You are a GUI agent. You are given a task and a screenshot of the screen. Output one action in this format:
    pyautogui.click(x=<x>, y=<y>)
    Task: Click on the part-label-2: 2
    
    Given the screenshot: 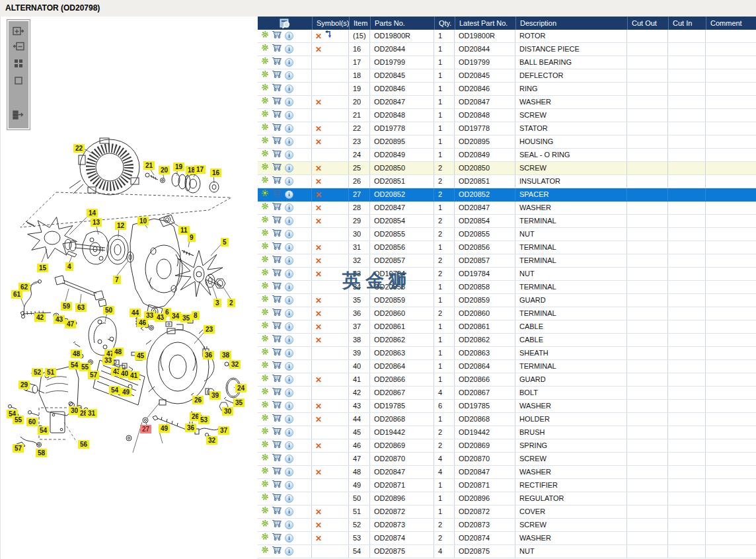 What is the action you would take?
    pyautogui.click(x=231, y=303)
    